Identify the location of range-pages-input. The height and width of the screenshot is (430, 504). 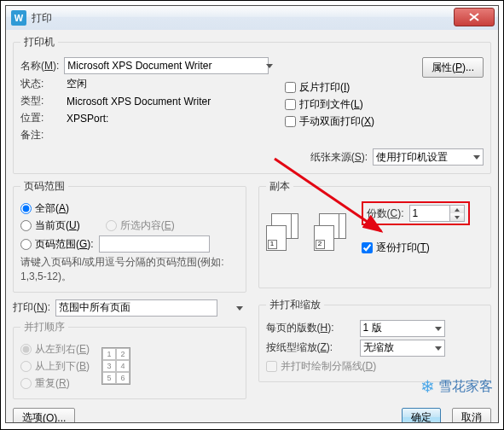
(154, 244).